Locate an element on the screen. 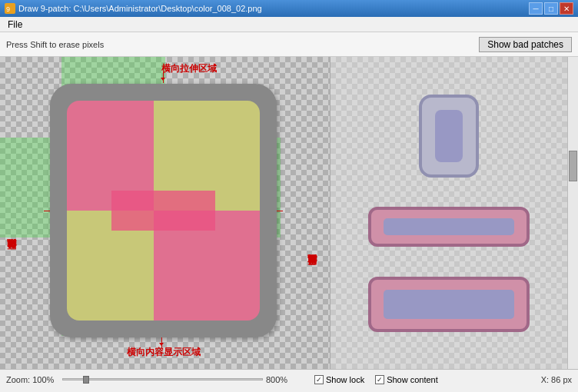  toolbar: Press Shift to erase pixels Show bad pat… is located at coordinates (289, 45).